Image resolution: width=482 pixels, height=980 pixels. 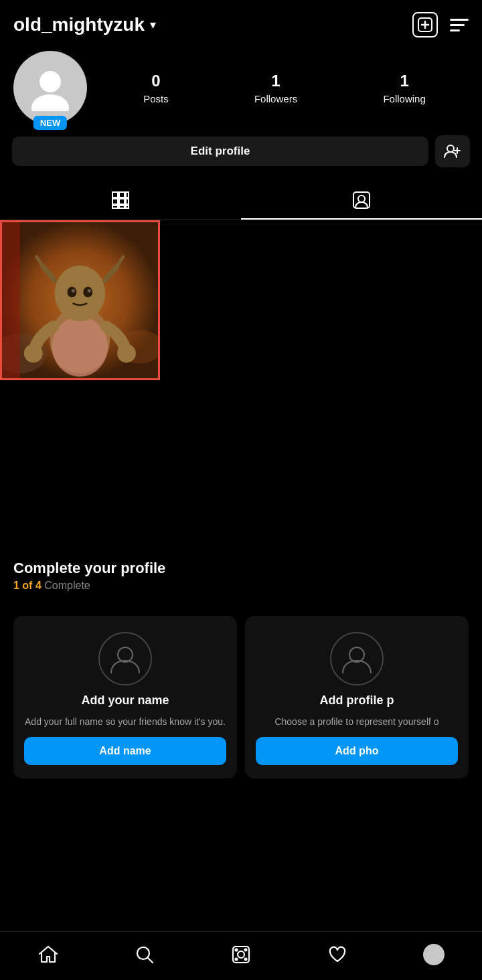 What do you see at coordinates (66, 585) in the screenshot?
I see `complete-progress-rest: Complete` at bounding box center [66, 585].